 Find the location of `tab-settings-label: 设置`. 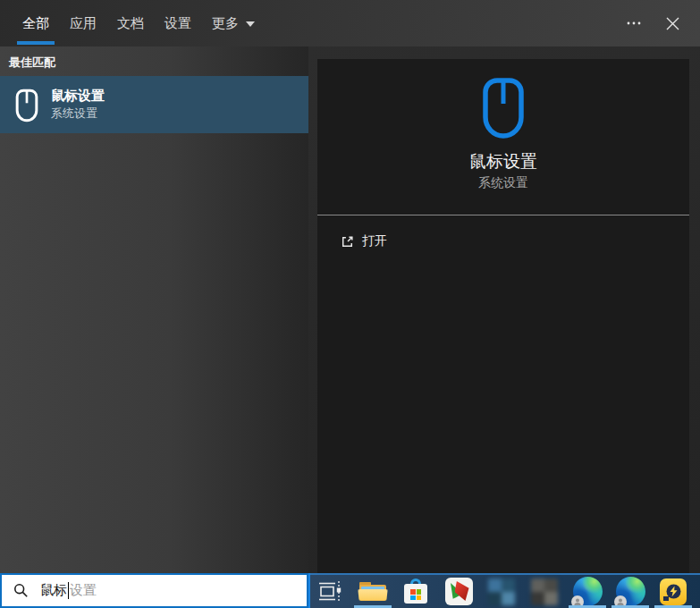

tab-settings-label: 设置 is located at coordinates (178, 23).